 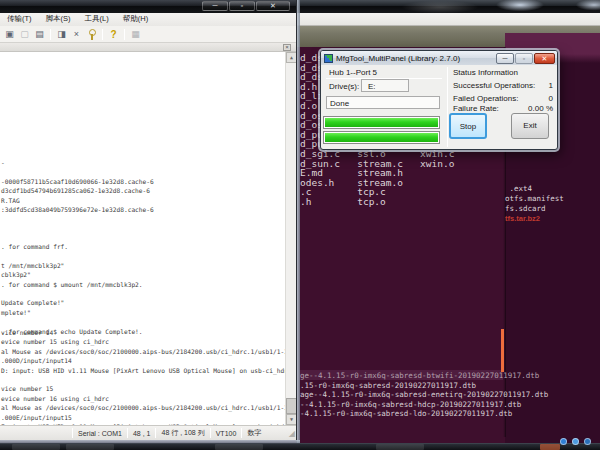 I want to click on stop-button: Stop, so click(x=468, y=126).